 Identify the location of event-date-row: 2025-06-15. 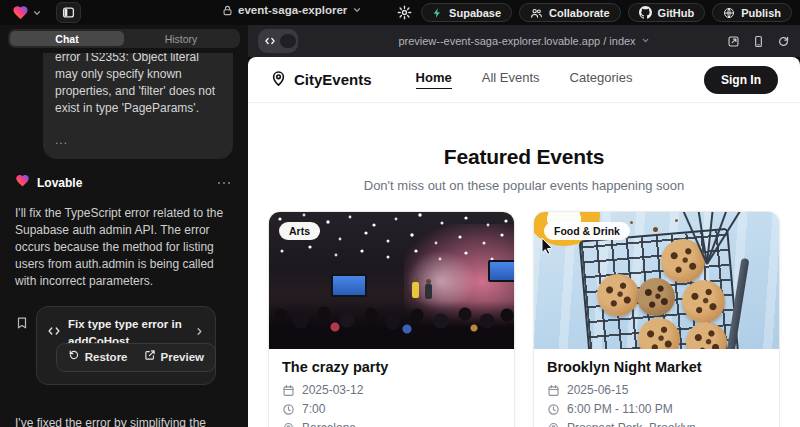
(656, 390).